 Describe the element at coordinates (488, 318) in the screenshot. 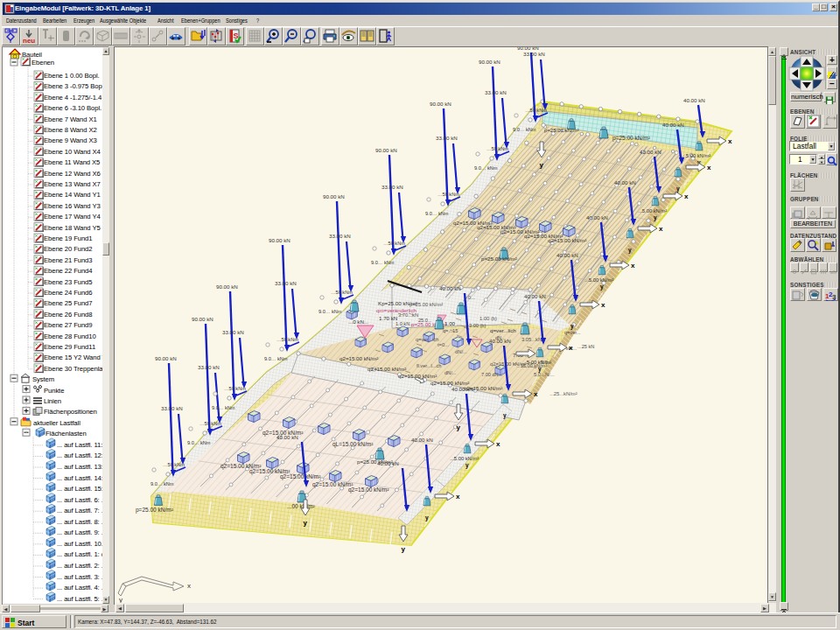

I see `svg-text: 1.00 (b)` at that location.